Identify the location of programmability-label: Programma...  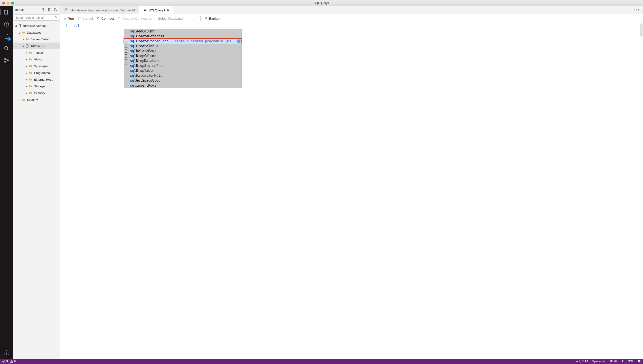
(43, 73).